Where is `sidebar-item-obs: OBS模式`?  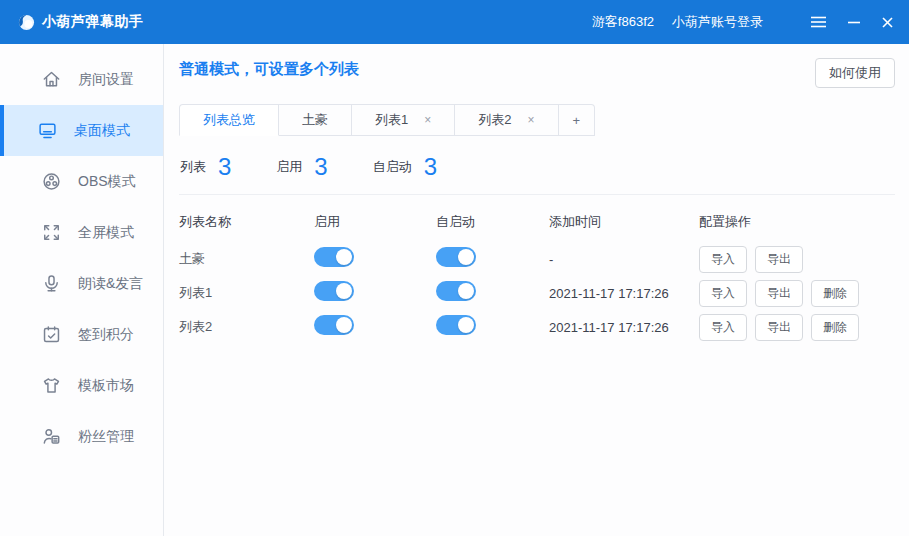
sidebar-item-obs: OBS模式 is located at coordinates (82, 182).